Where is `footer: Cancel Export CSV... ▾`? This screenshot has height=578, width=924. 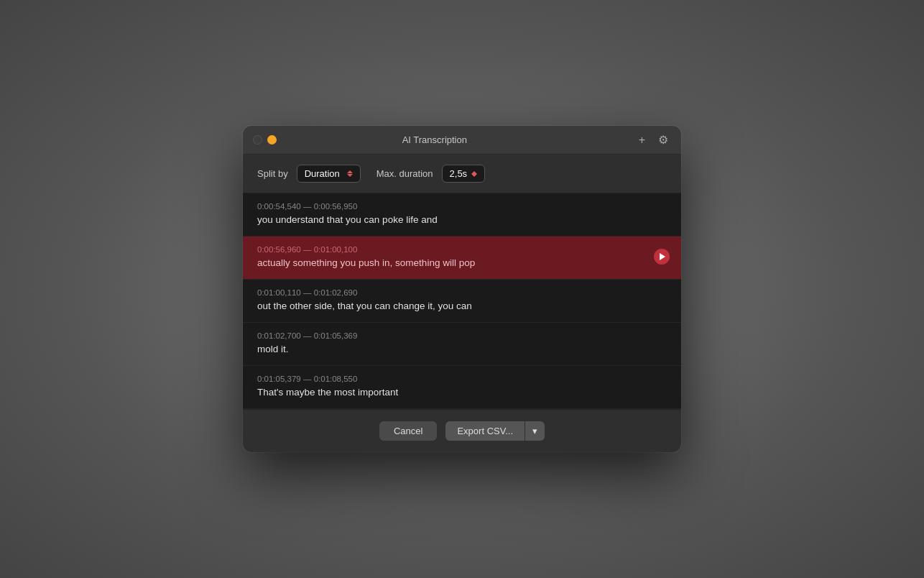 footer: Cancel Export CSV... ▾ is located at coordinates (462, 431).